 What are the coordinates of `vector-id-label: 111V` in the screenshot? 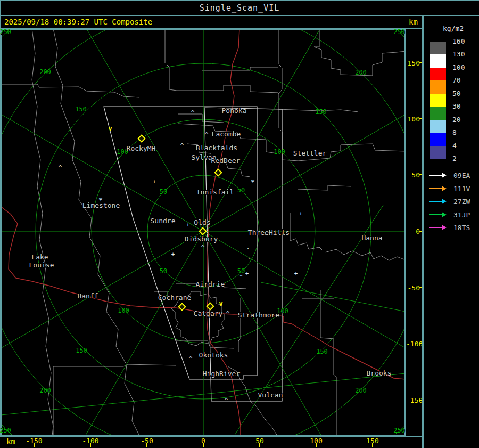 It's located at (462, 189).